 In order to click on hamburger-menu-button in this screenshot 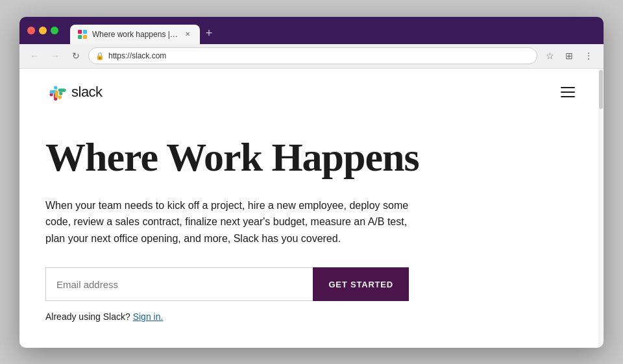, I will do `click(568, 92)`.